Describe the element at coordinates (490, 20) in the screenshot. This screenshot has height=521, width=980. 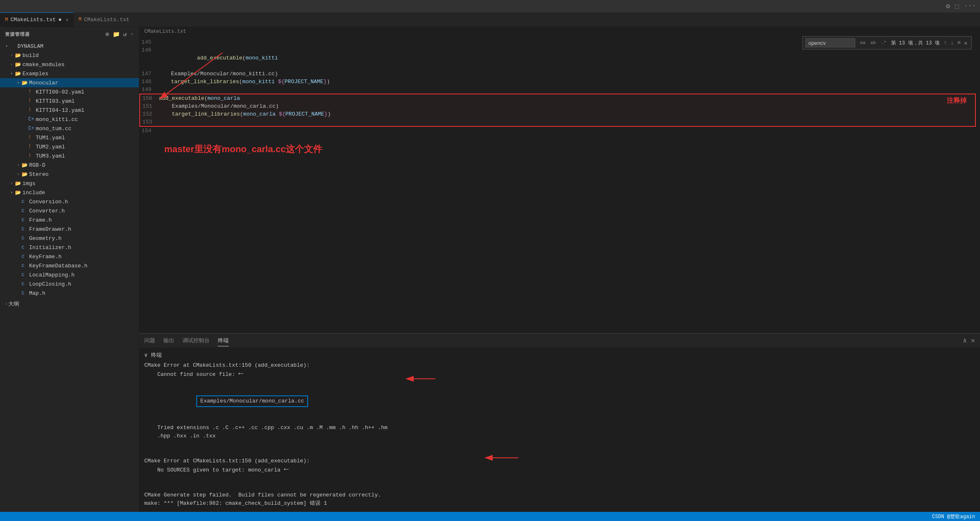
I see `tab-bar: M CMakeLists.txt ● ✕ M CMakeLists.txt` at that location.